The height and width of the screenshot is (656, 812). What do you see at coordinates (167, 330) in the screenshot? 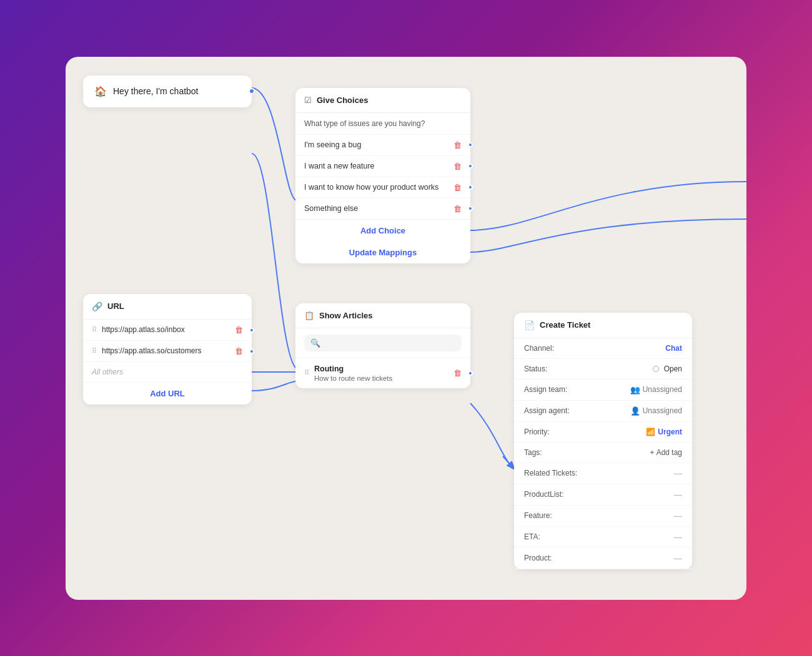
I see `url-item-1: ⠿ https://app.atlas.so/inbox 🗑` at bounding box center [167, 330].